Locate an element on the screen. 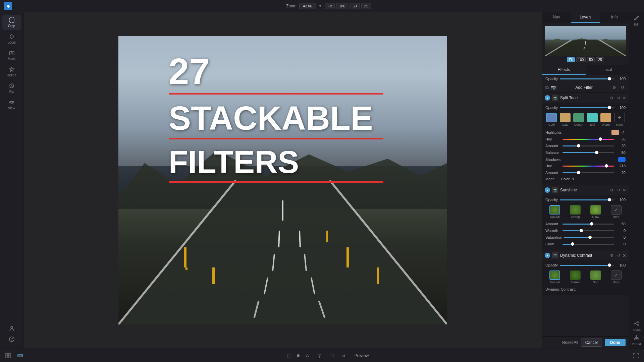 The image size is (644, 362). preset-ocean: Ocean is located at coordinates (579, 120).